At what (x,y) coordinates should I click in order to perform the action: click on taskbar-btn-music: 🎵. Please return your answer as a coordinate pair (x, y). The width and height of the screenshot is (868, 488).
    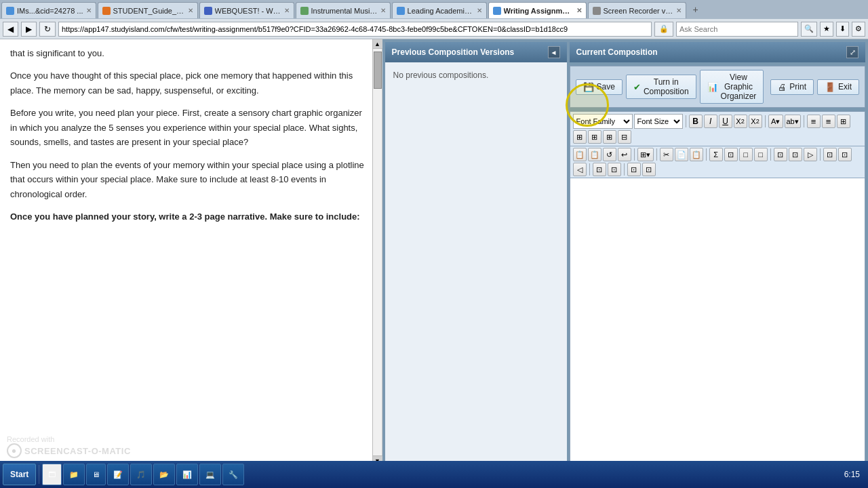
    Looking at the image, I should click on (141, 474).